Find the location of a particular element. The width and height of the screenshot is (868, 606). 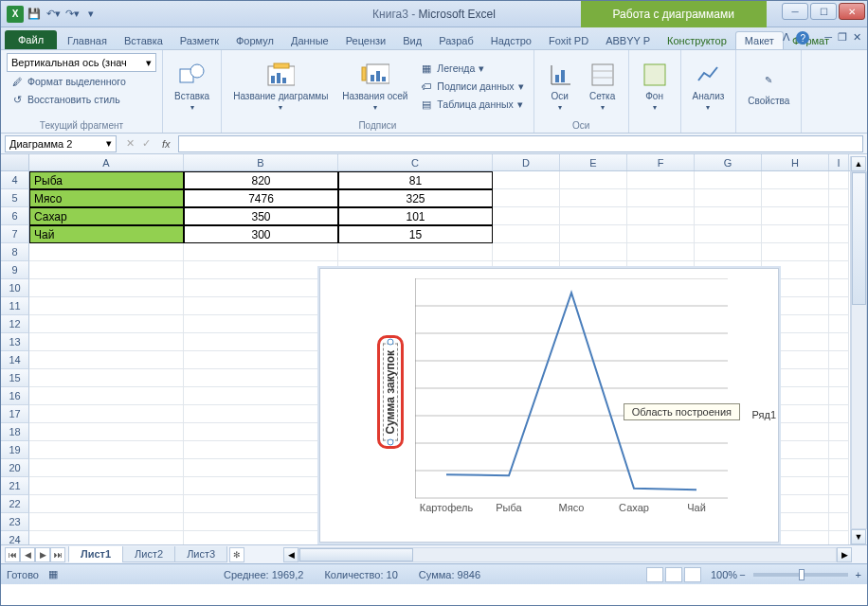

row-header-12: 12 is located at coordinates (15, 324).